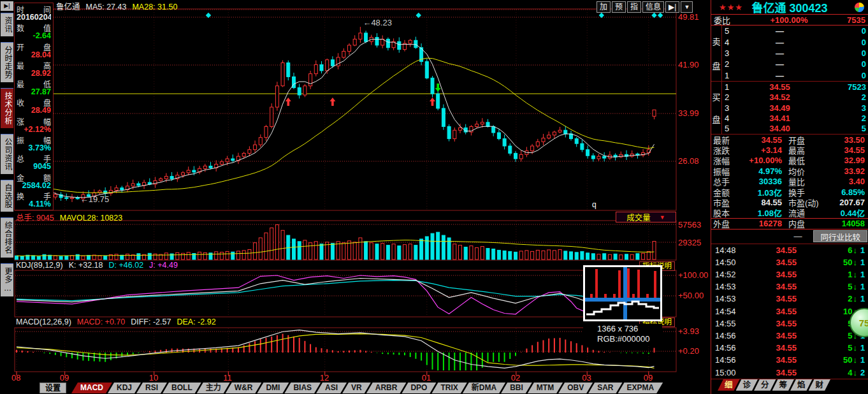 The width and height of the screenshot is (868, 394). What do you see at coordinates (765, 385) in the screenshot?
I see `quote-tab-分: 分` at bounding box center [765, 385].